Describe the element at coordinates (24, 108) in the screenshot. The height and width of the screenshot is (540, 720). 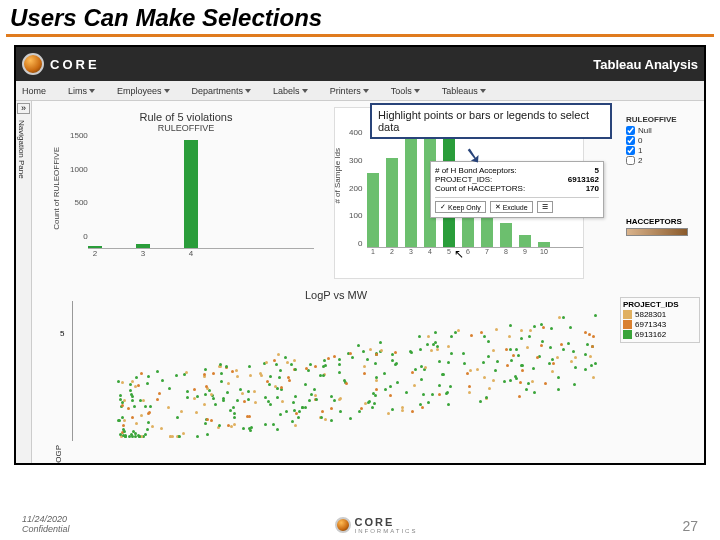
I see `navpane-toggle: »` at that location.